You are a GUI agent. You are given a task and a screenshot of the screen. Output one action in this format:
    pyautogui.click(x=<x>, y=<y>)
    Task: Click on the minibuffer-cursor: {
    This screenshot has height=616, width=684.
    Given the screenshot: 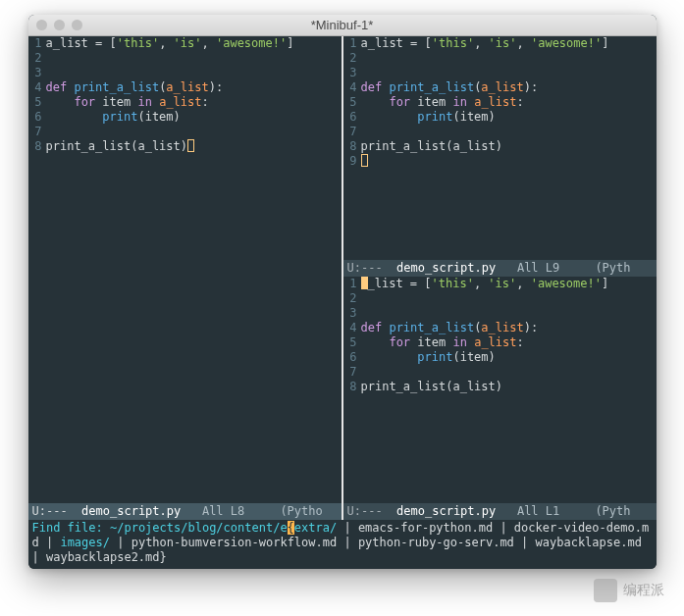 What is the action you would take?
    pyautogui.click(x=290, y=528)
    